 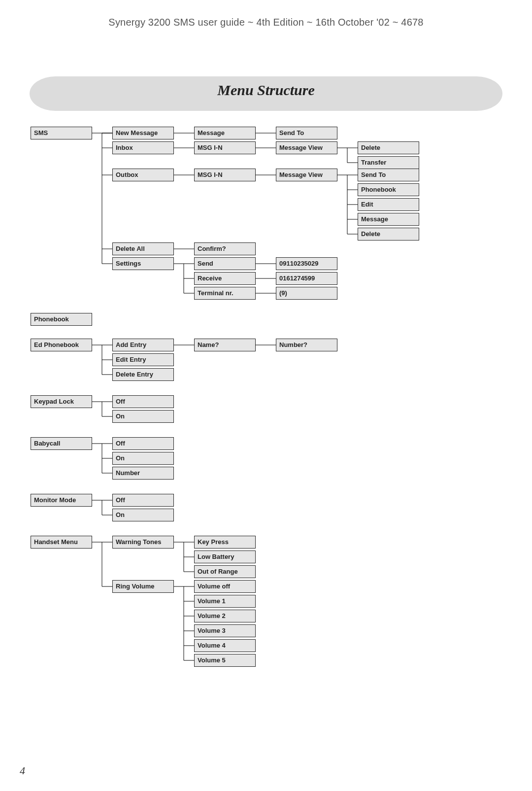 I want to click on sms-settings: Settings, so click(x=143, y=264).